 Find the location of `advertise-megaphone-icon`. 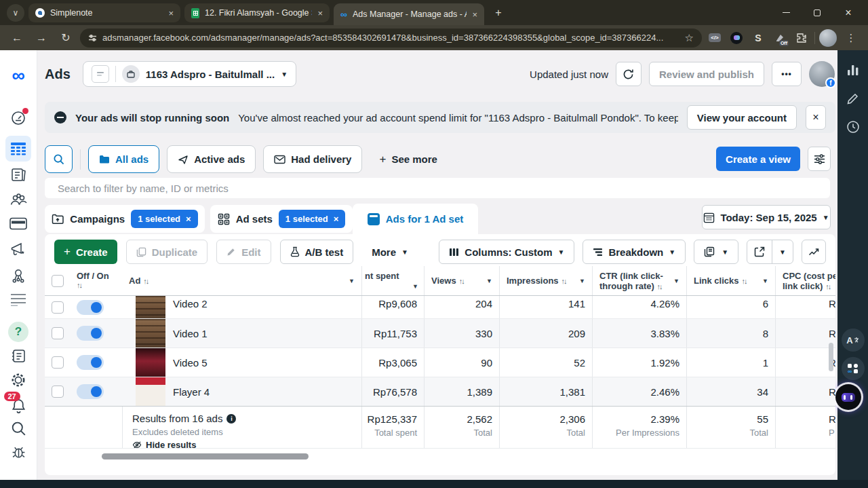

advertise-megaphone-icon is located at coordinates (18, 250).